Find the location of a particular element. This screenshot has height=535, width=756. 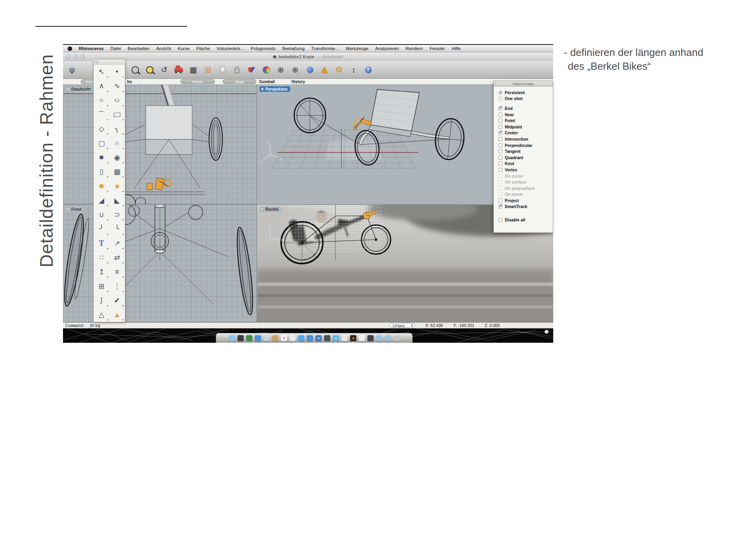

box-icon: ■ is located at coordinates (102, 158).